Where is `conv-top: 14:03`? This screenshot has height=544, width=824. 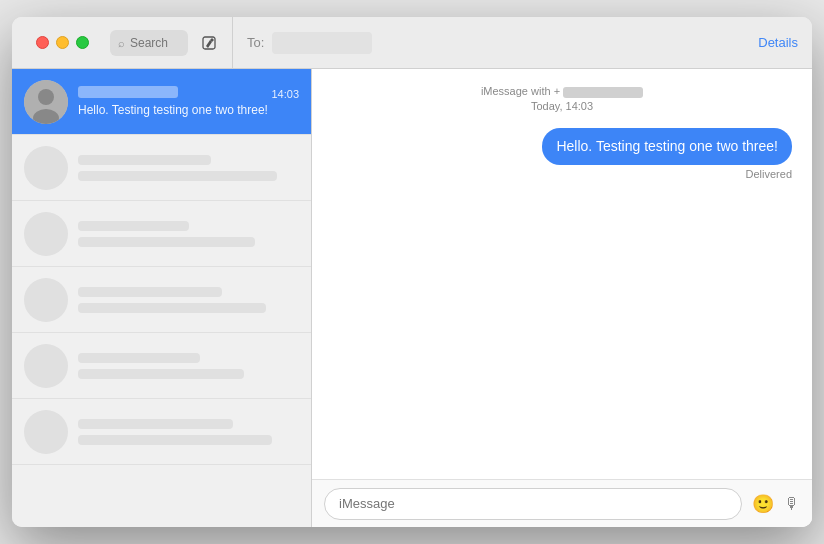
conv-top: 14:03 is located at coordinates (188, 93).